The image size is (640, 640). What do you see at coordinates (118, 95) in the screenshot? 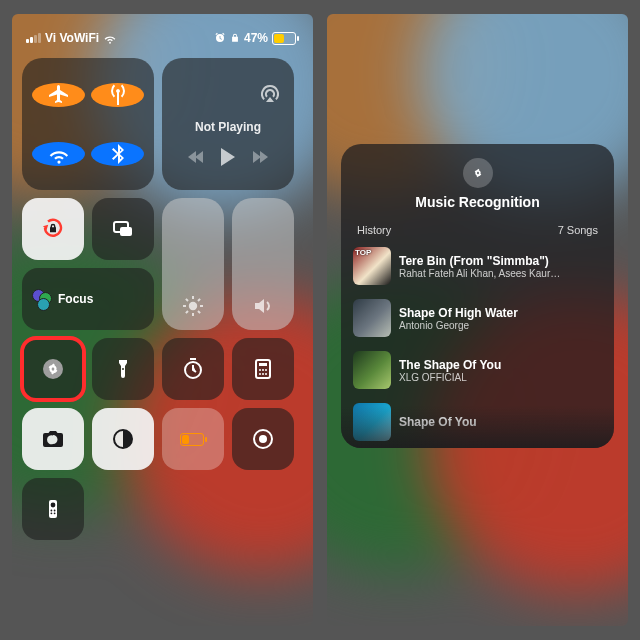
I see `antenna-icon` at bounding box center [118, 95].